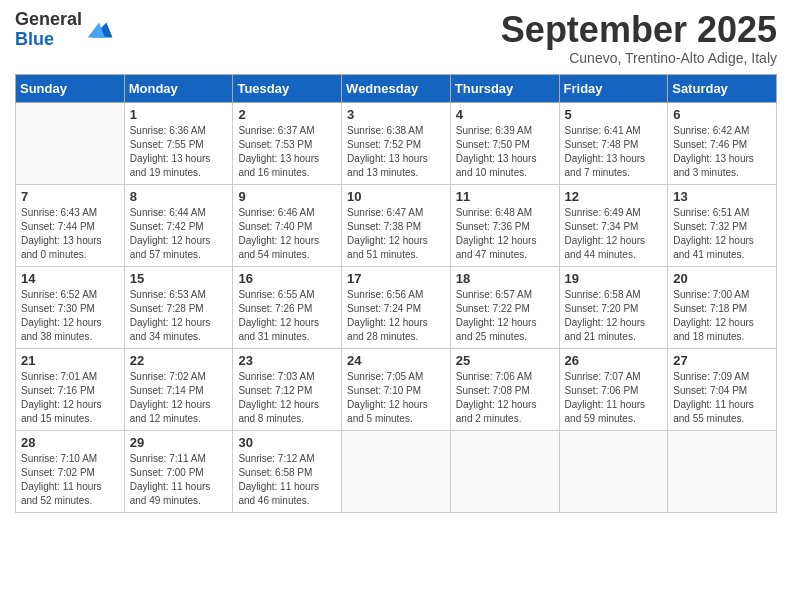 Image resolution: width=792 pixels, height=612 pixels. I want to click on calendar-week-row: 7Sunrise: 6:43 AM Sunset: 7:44 PM Daylig…, so click(396, 225).